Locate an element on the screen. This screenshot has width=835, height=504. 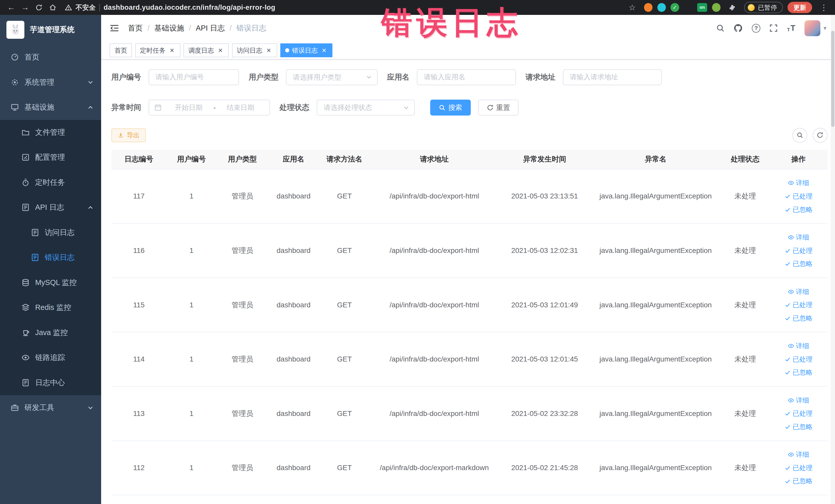
cell-user-id: 1 is located at coordinates (191, 196).